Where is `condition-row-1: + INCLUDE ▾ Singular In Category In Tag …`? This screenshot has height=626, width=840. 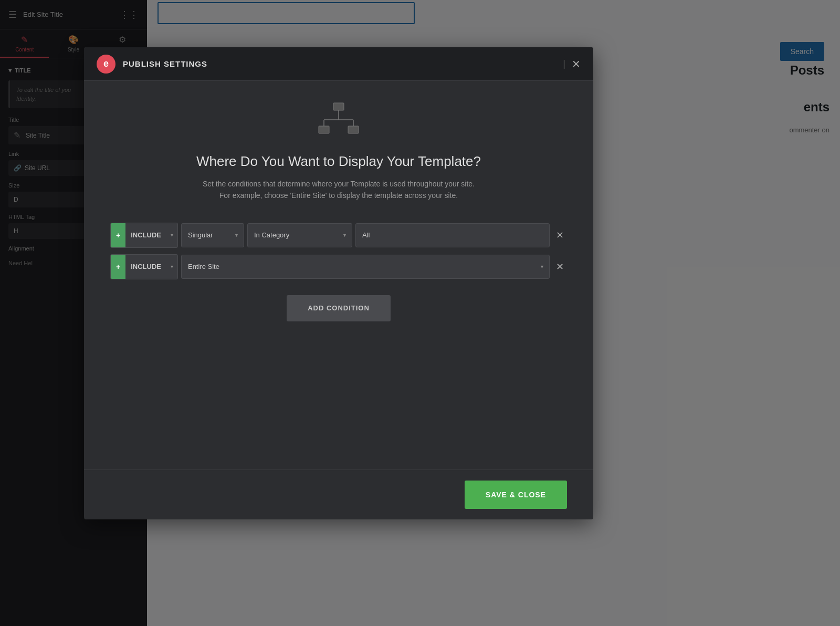 condition-row-1: + INCLUDE ▾ Singular In Category In Tag … is located at coordinates (339, 235).